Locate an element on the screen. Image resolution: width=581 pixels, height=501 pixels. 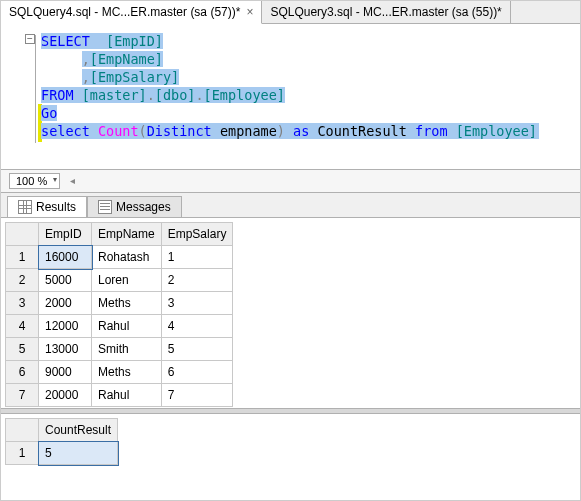
tab-messages: Messages is located at coordinates (134, 206).